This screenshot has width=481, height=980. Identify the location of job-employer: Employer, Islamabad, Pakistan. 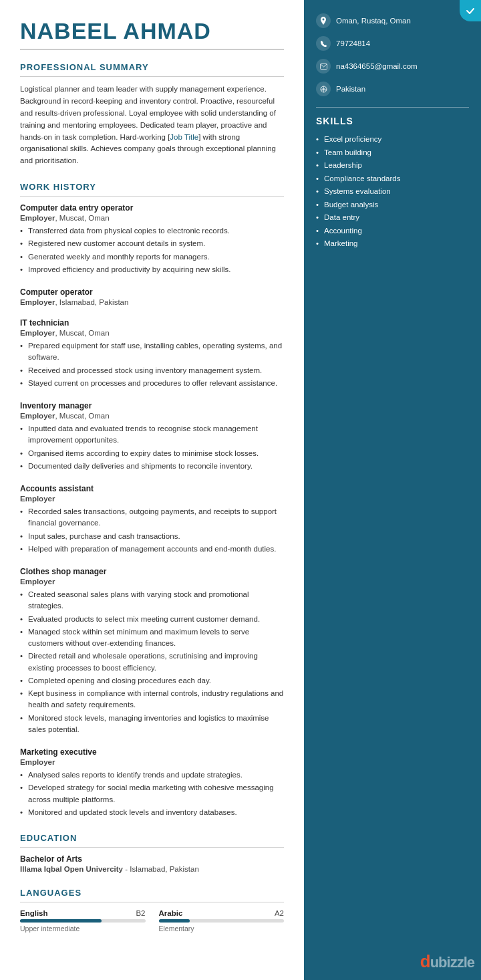
(152, 302).